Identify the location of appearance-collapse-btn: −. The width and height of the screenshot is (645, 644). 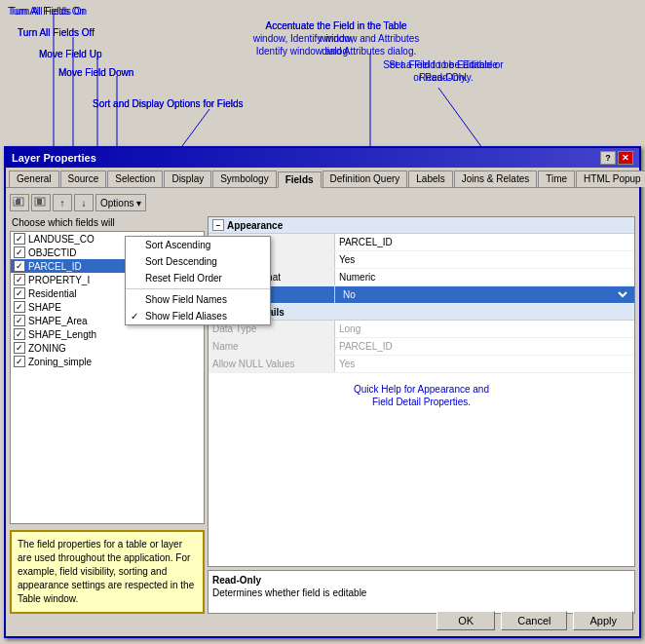
(218, 225).